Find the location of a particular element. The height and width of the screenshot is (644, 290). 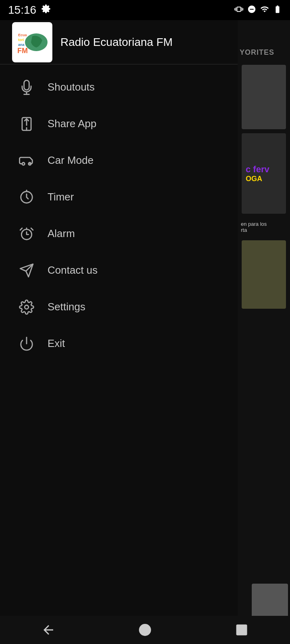

svg-text: FM is located at coordinates (23, 51).